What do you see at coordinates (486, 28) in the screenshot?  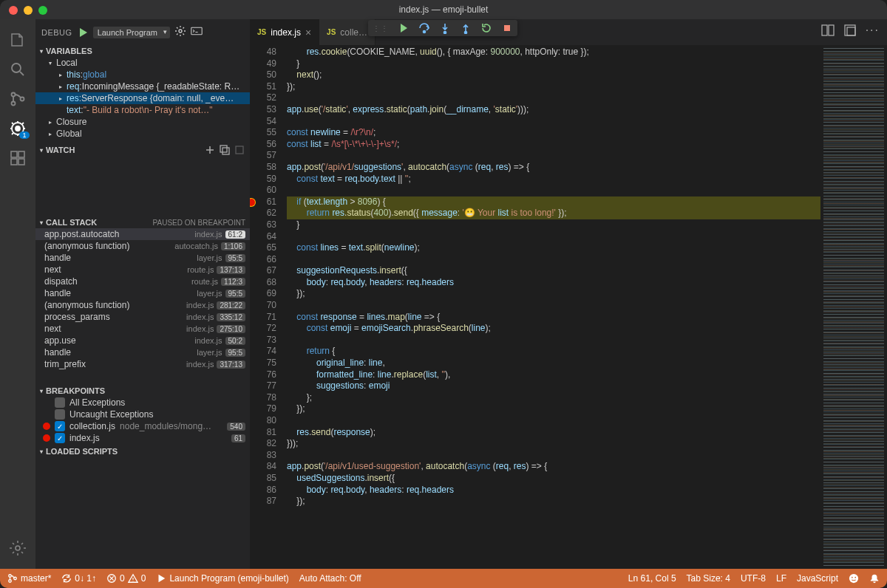 I see `restart-button` at bounding box center [486, 28].